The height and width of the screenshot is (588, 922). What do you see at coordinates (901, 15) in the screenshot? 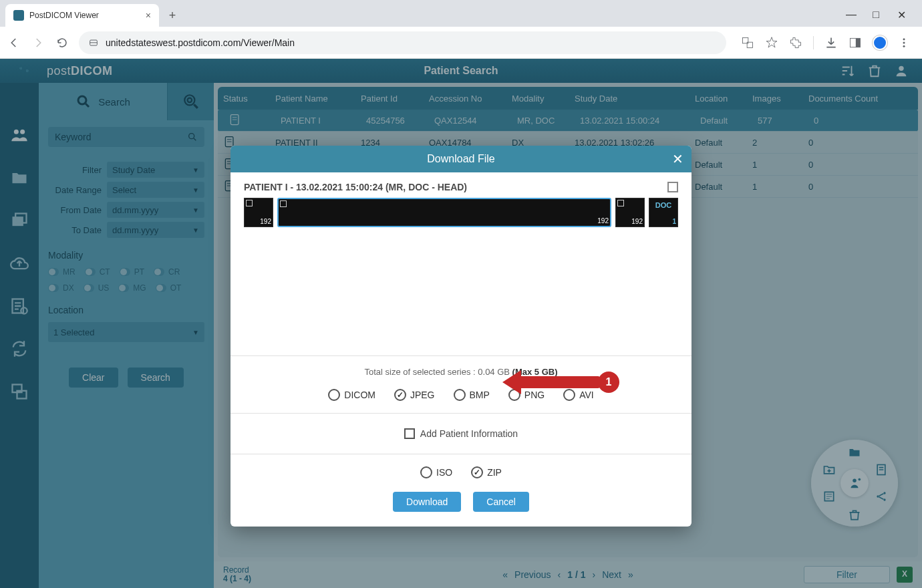
I see `close-window-icon: ✕` at bounding box center [901, 15].